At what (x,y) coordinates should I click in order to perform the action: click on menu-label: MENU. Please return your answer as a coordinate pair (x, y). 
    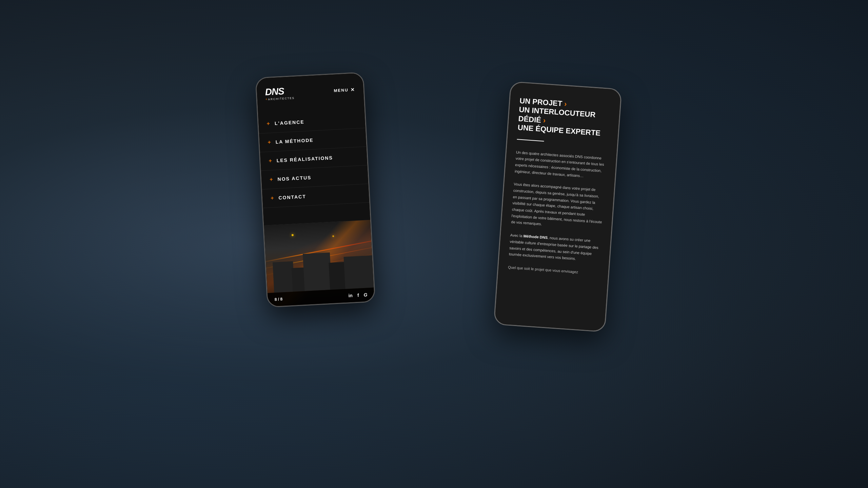
    Looking at the image, I should click on (341, 90).